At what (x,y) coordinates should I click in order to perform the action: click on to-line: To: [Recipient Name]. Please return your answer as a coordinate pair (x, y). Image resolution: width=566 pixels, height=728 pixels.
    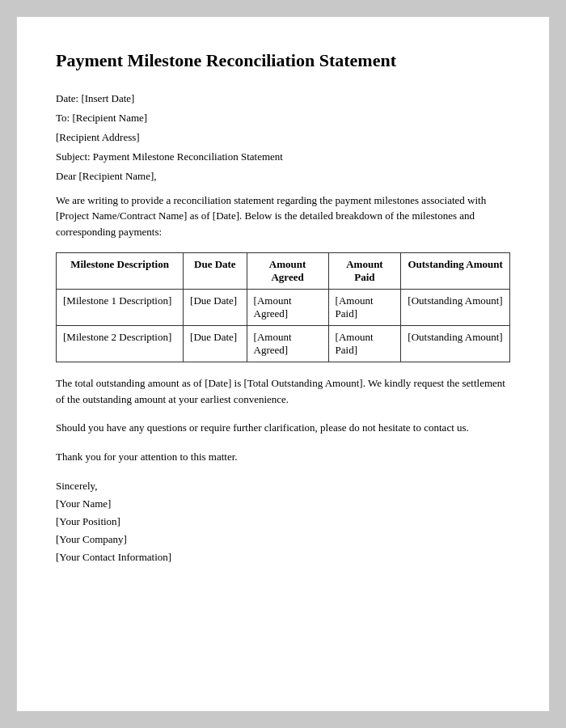
    Looking at the image, I should click on (283, 118).